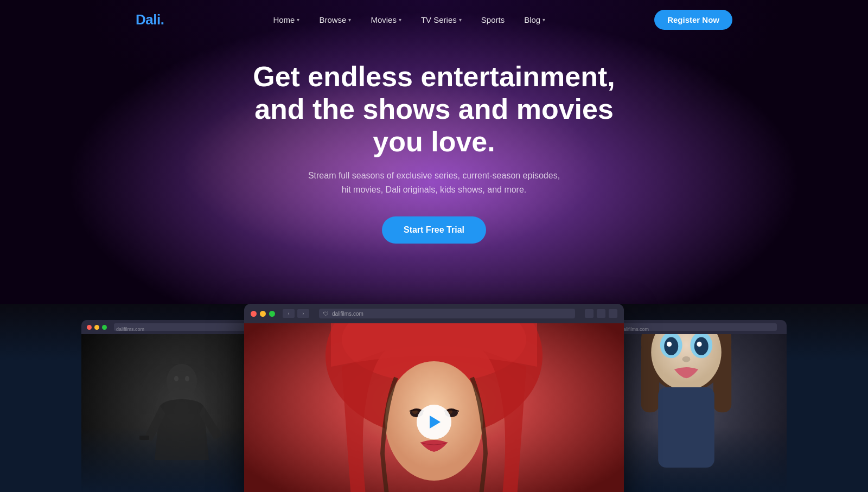  I want to click on play-icon, so click(435, 422).